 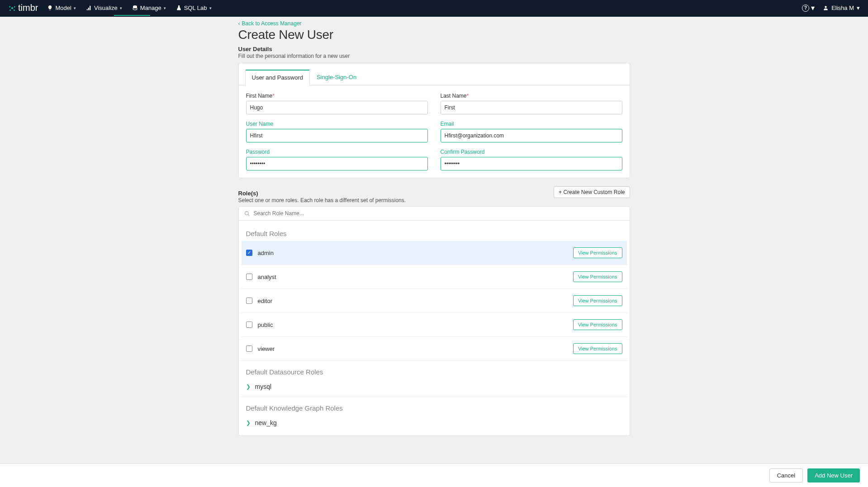 I want to click on last-name-field-group: Last Name*, so click(x=531, y=104).